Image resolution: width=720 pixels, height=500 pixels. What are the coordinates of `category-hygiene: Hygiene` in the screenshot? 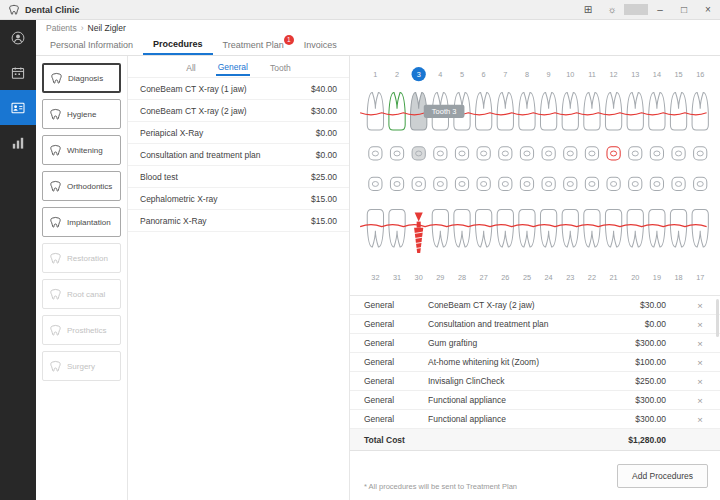 It's located at (82, 114).